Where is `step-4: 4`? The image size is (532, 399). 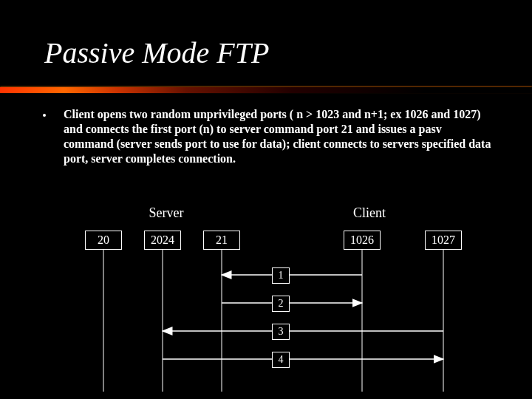 step-4: 4 is located at coordinates (281, 360).